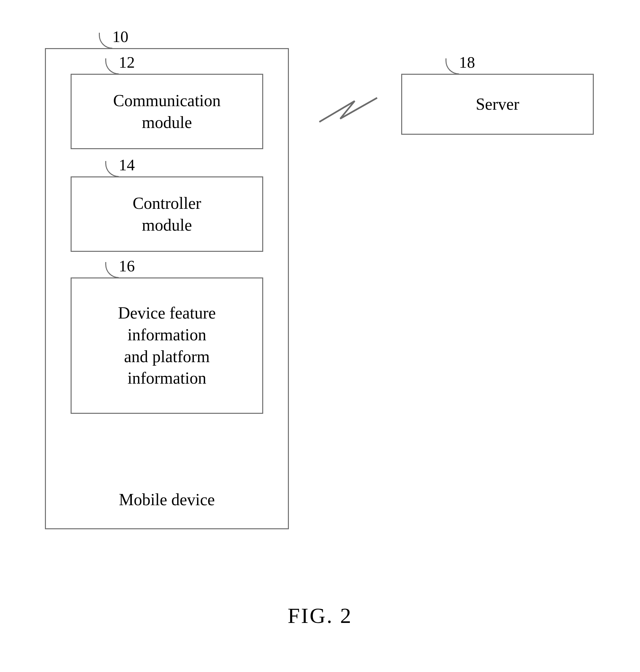 The image size is (640, 672). Describe the element at coordinates (120, 37) in the screenshot. I see `ref-mobile-device: 10` at that location.